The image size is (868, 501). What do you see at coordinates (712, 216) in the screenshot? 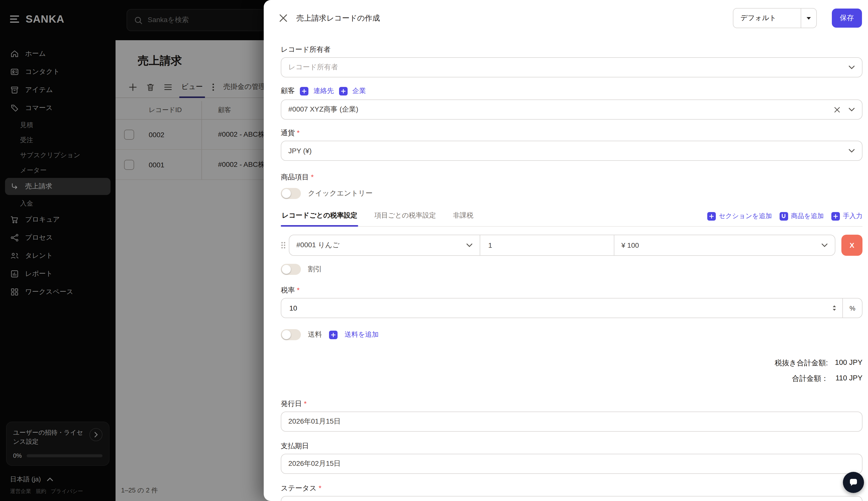
I see `add-section-icon` at bounding box center [712, 216].